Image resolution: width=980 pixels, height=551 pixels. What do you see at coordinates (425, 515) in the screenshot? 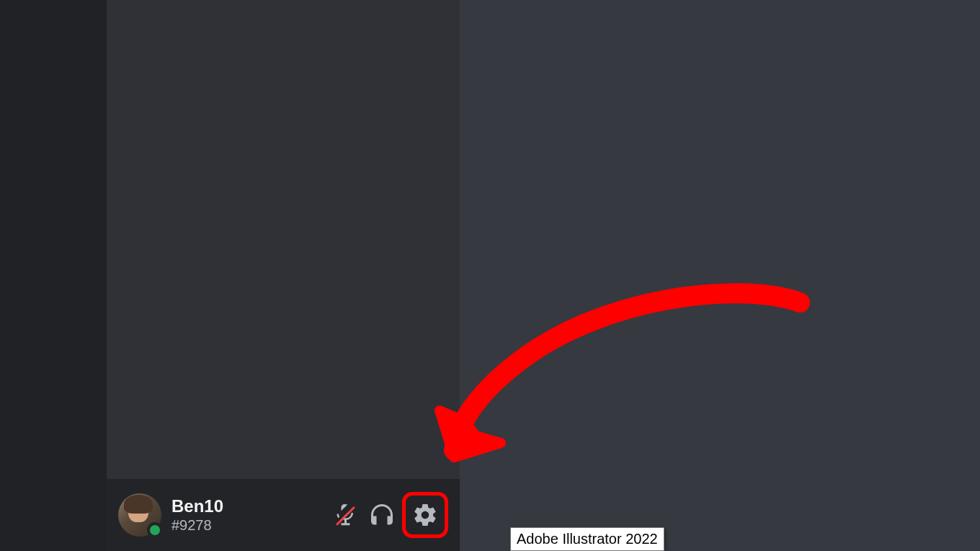
I see `user-settings-button` at bounding box center [425, 515].